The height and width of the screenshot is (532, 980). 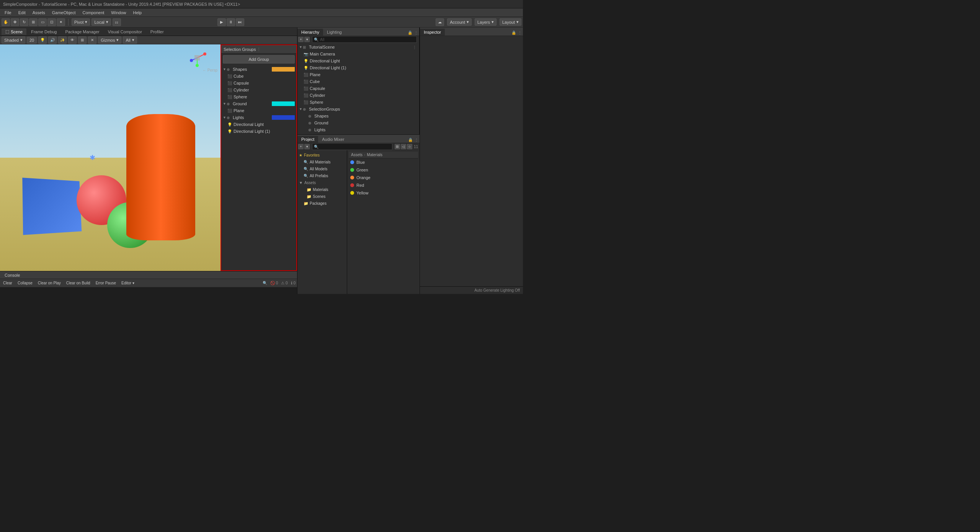 What do you see at coordinates (410, 147) in the screenshot?
I see `project-star: ☆` at bounding box center [410, 147].